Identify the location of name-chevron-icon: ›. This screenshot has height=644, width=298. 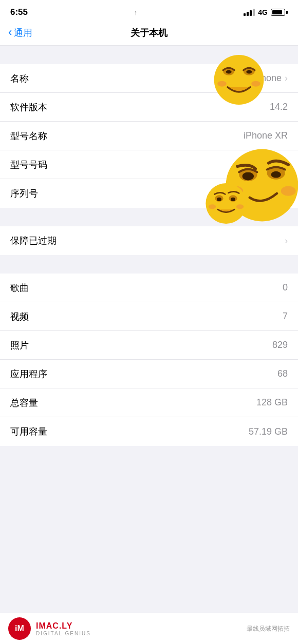
(286, 78).